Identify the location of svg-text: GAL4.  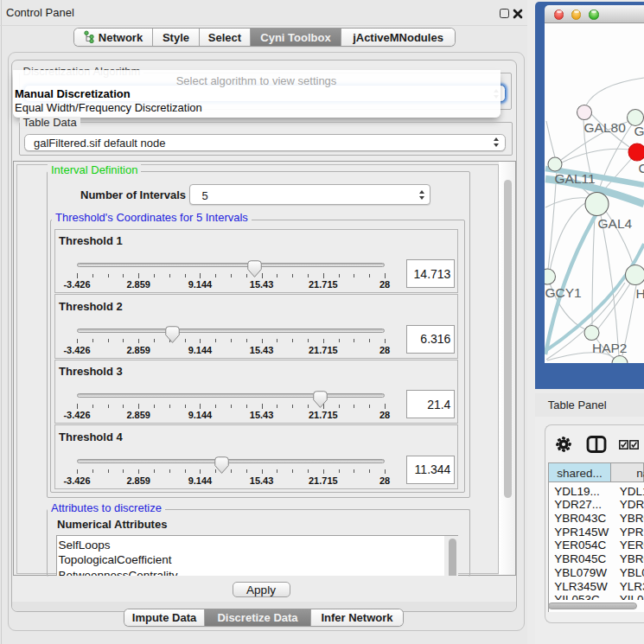
(615, 223).